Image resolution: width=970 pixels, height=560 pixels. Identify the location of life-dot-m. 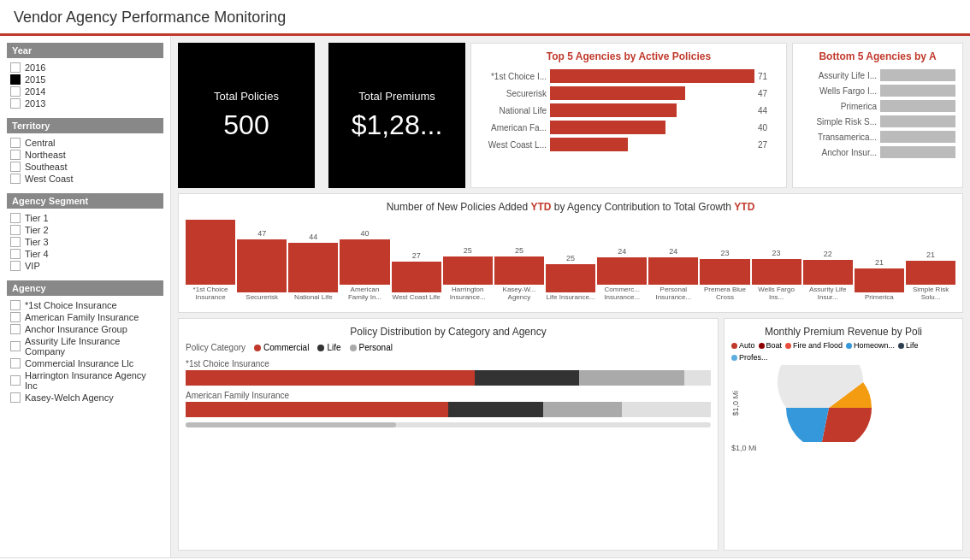
(902, 345).